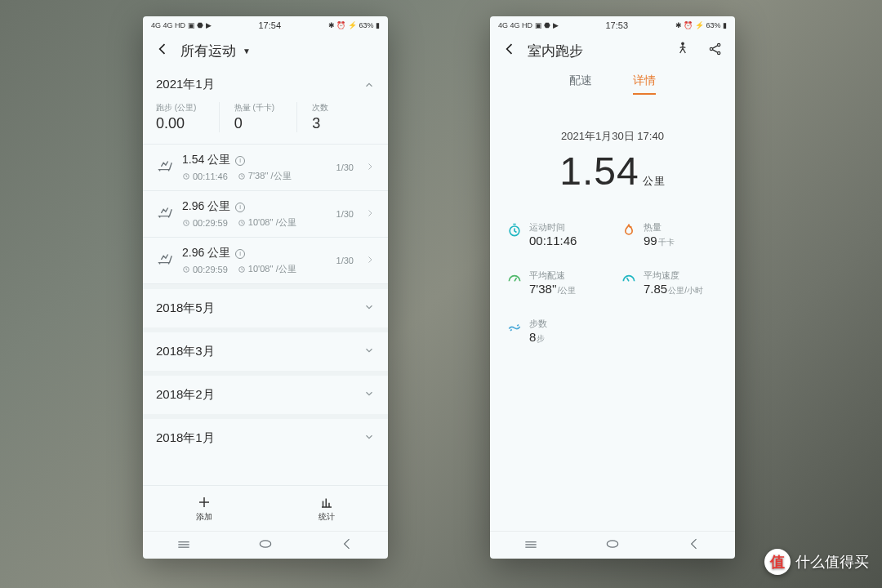 The image size is (882, 588). Describe the element at coordinates (553, 227) in the screenshot. I see `metric-label: 运动时间` at that location.